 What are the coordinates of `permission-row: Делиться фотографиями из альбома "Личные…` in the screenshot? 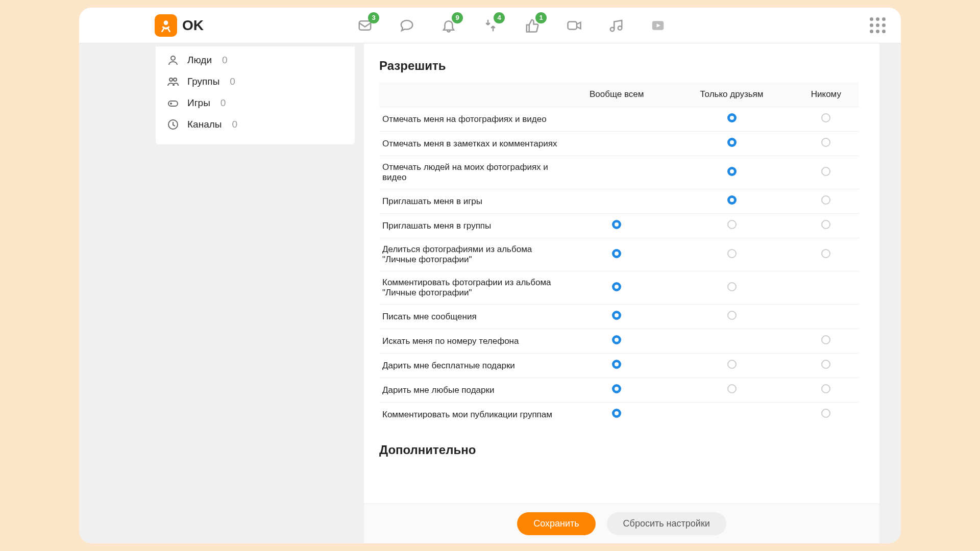 It's located at (619, 255).